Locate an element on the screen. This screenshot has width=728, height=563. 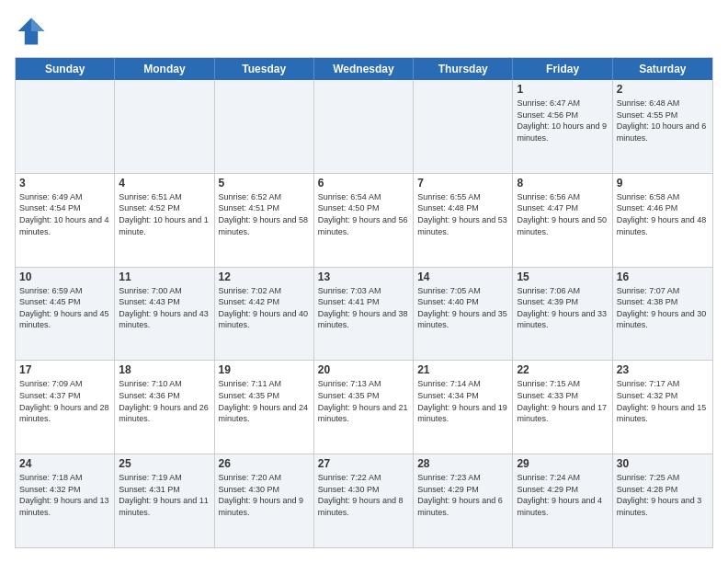
day-number: 23 is located at coordinates (663, 370).